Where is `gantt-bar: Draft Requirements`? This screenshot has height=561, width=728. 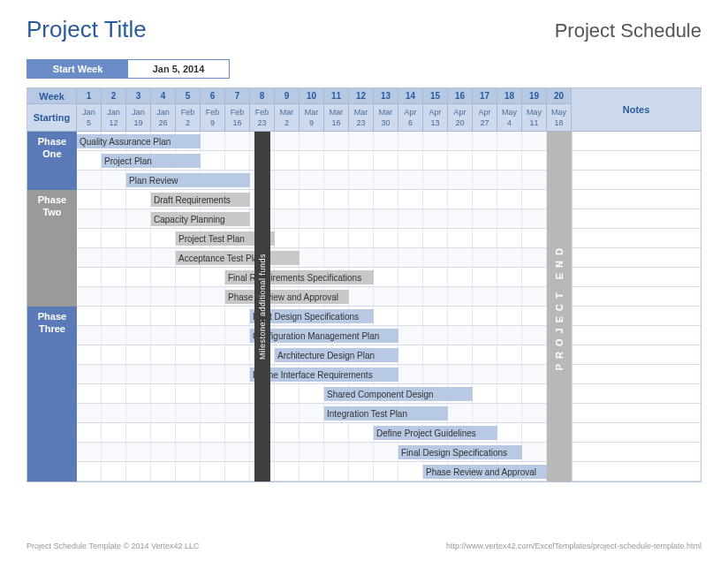 gantt-bar: Draft Requirements is located at coordinates (201, 200).